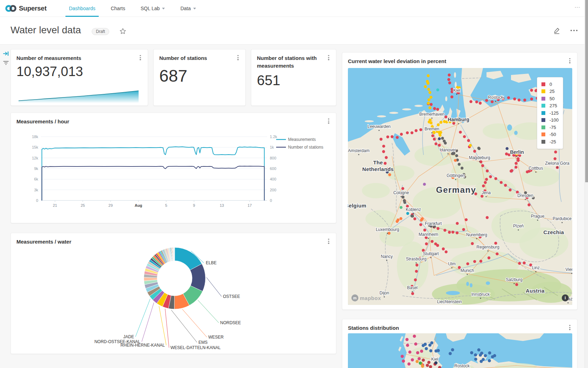 This screenshot has height=368, width=588. What do you see at coordinates (150, 8) in the screenshot?
I see `nav-item-label: SQL Lab` at bounding box center [150, 8].